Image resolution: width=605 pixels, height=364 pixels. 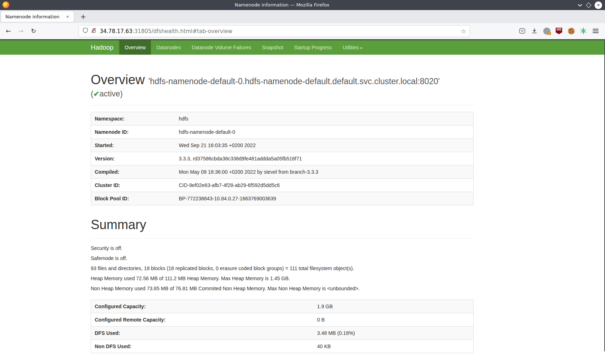 I want to click on tab-namenode-information: Namenode information ✕, so click(x=37, y=17).